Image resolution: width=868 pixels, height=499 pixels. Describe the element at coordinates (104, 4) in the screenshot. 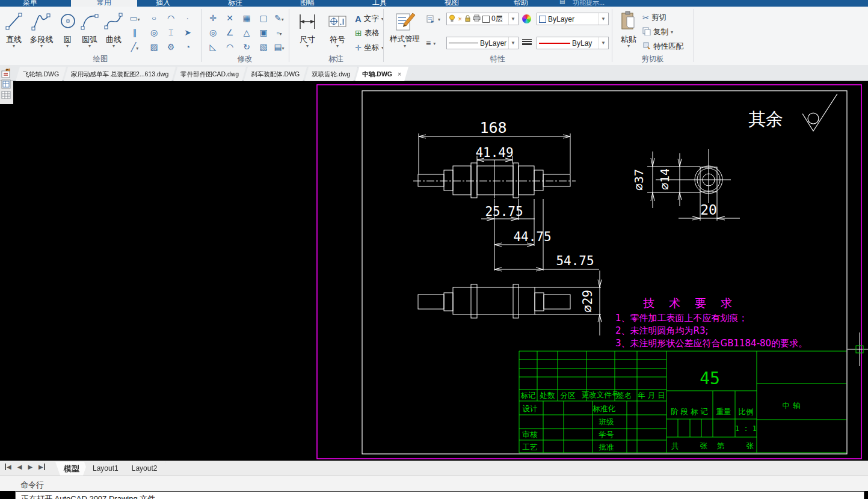

I see `menu-tab-home: 常用` at that location.